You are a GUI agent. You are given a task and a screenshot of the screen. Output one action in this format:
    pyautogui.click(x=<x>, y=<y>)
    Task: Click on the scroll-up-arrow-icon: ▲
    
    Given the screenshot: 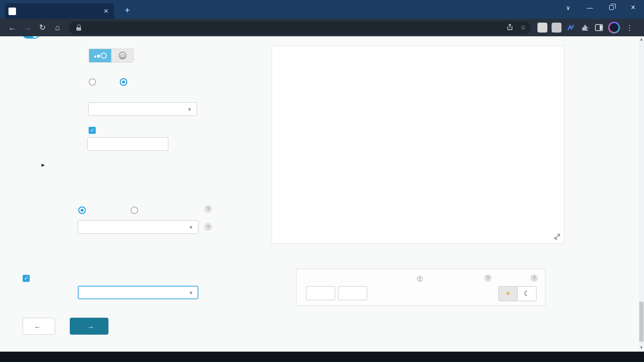 What is the action you would take?
    pyautogui.click(x=641, y=40)
    